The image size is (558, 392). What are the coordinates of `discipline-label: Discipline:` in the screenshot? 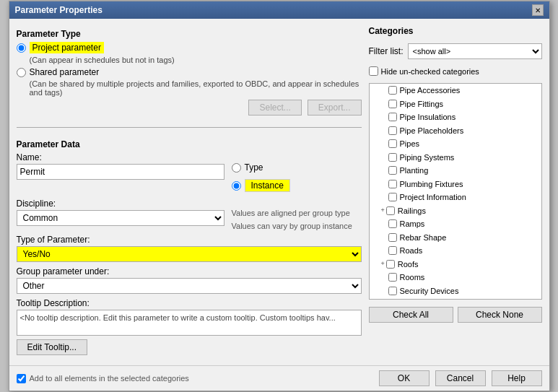 It's located at (121, 204).